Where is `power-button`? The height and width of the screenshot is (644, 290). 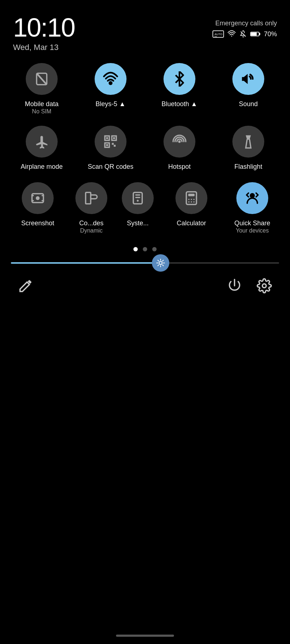 power-button is located at coordinates (235, 288).